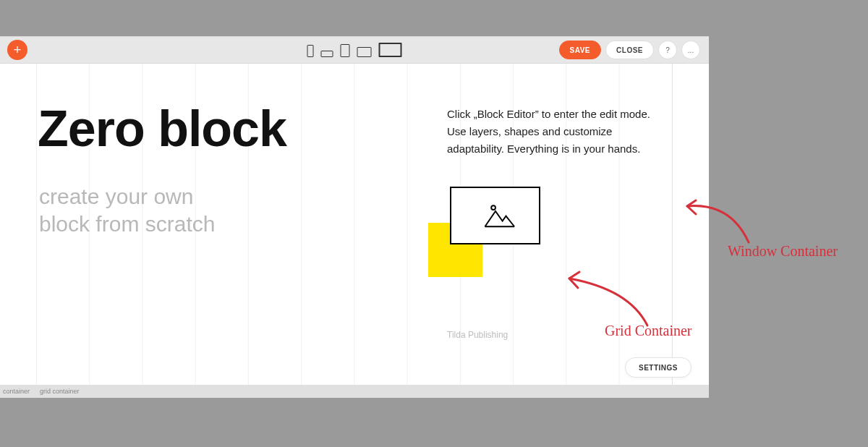  Describe the element at coordinates (116, 197) in the screenshot. I see `hero-subtitle-line1: create your own` at that location.